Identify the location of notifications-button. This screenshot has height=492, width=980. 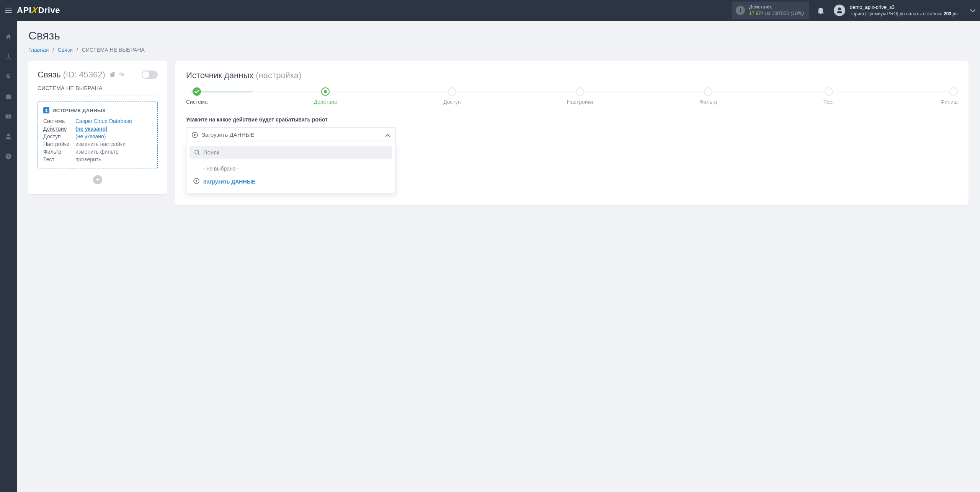
(821, 10).